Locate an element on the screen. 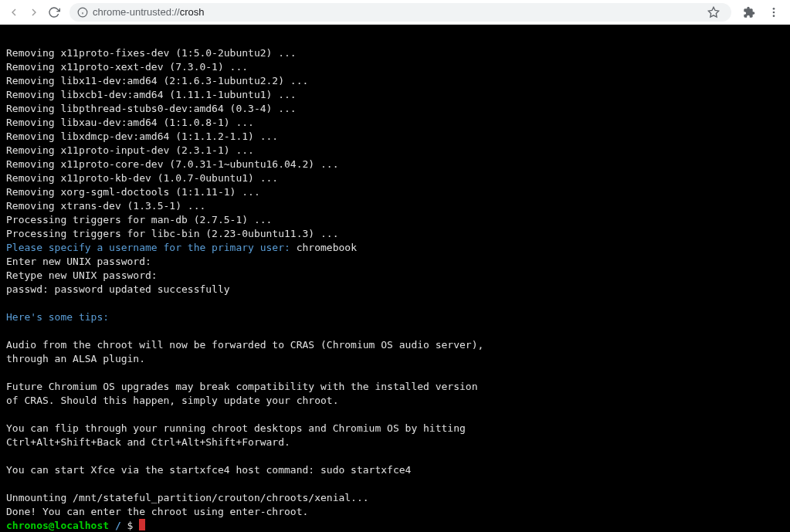 The image size is (790, 532). terminal-line: Please specify a username for the primar… is located at coordinates (395, 248).